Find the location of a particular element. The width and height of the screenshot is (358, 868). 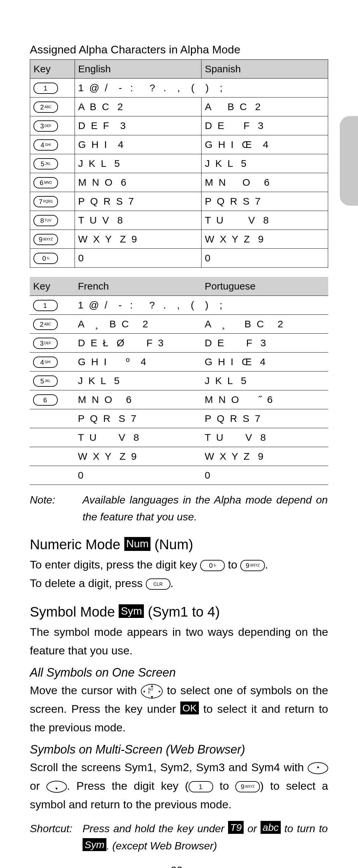

table-row: 9WXYZW X Y Z 9W X Y Z 9 is located at coordinates (179, 239).